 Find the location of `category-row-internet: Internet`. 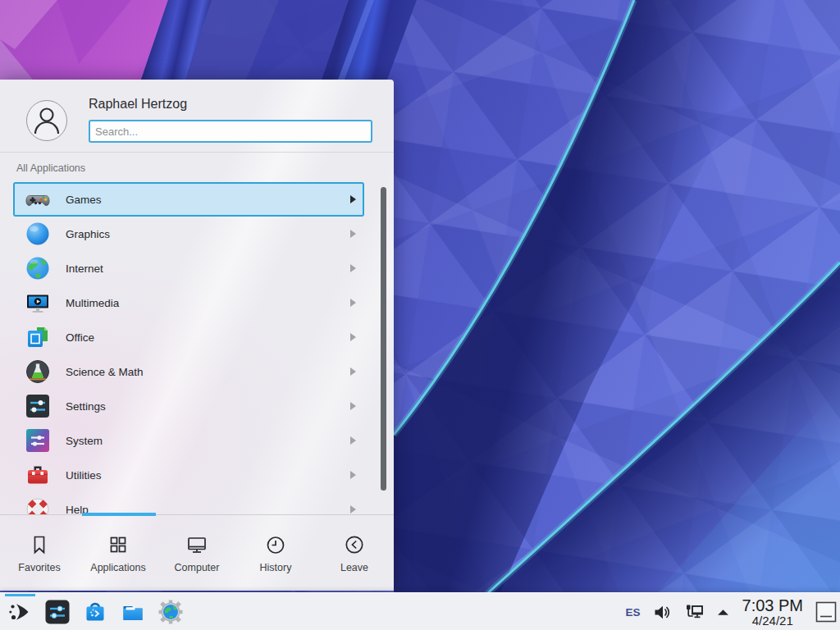

category-row-internet: Internet is located at coordinates (189, 268).